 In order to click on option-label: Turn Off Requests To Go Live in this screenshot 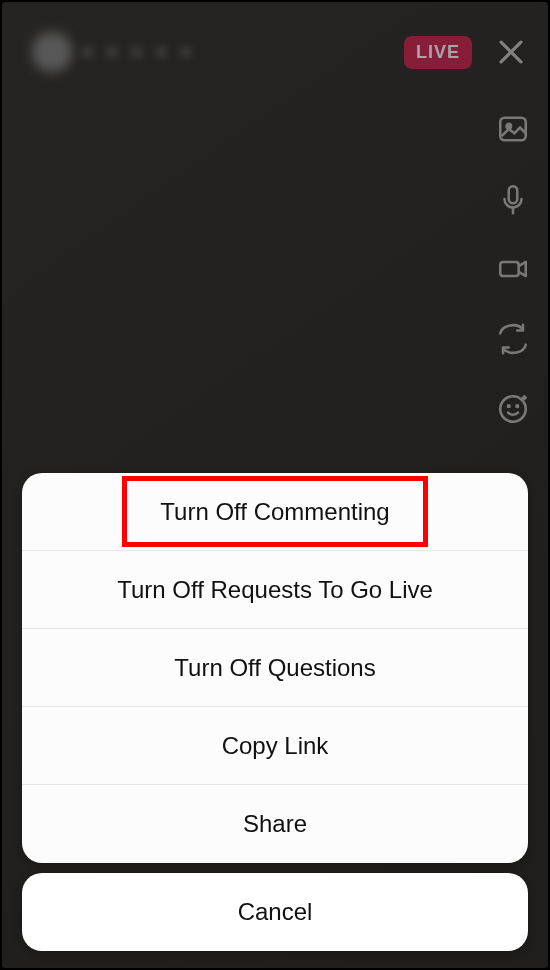, I will do `click(275, 590)`.